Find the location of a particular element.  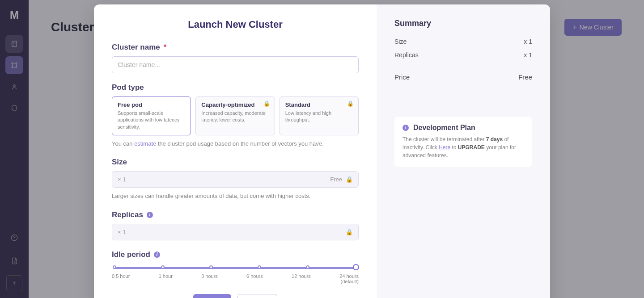

summary-title: Summary is located at coordinates (463, 23).